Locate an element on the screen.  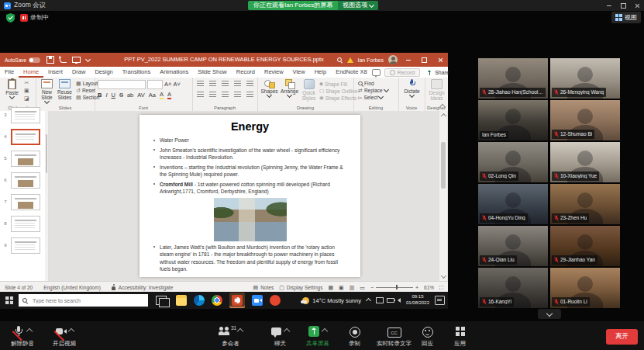
action-center-icon is located at coordinates (440, 300).